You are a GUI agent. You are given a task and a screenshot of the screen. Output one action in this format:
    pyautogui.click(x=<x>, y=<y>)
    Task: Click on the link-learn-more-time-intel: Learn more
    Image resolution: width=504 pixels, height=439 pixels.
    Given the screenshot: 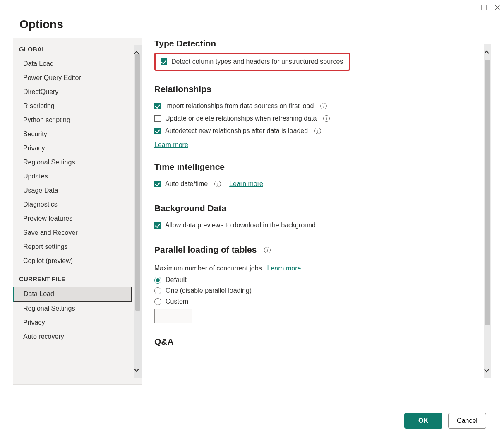 What is the action you would take?
    pyautogui.click(x=246, y=184)
    